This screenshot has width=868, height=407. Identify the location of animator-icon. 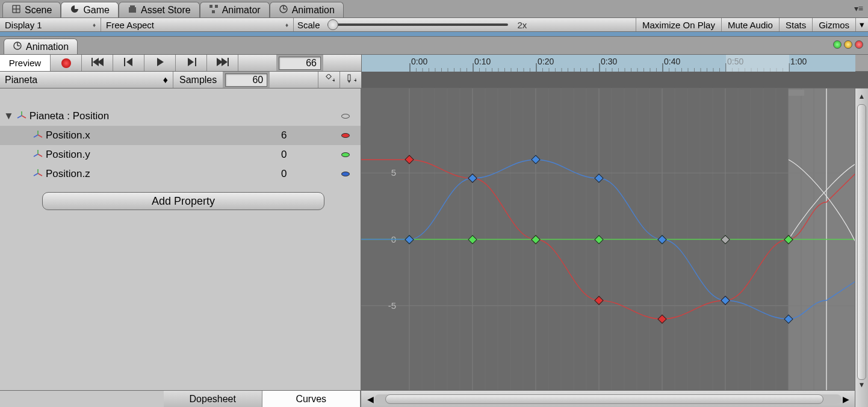
(214, 10).